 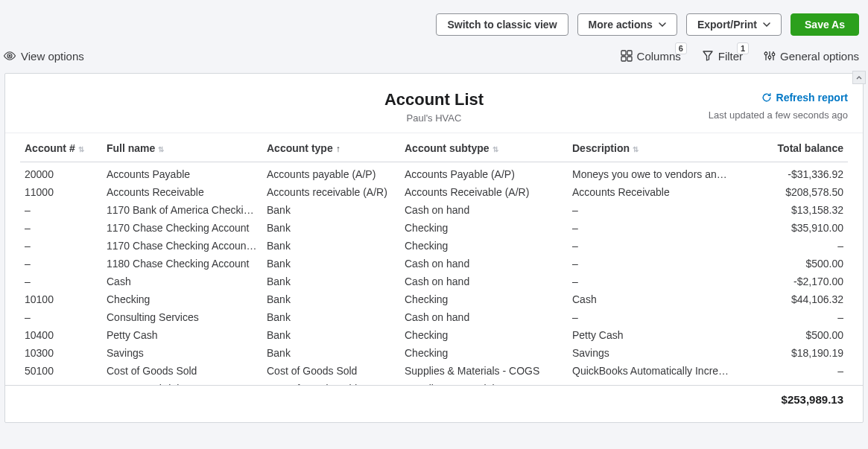 What do you see at coordinates (182, 335) in the screenshot?
I see `cell-full-name: Petty Cash` at bounding box center [182, 335].